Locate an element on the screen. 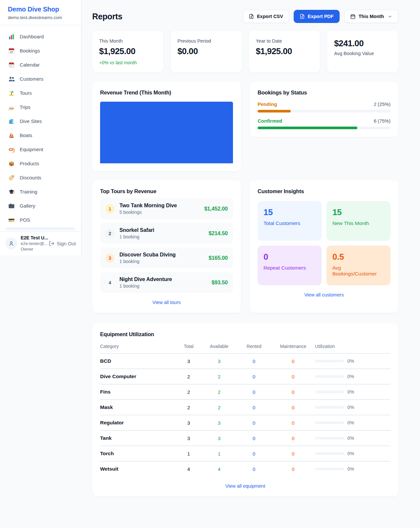  sidebar-item-discounts: Discounts is located at coordinates (41, 178).